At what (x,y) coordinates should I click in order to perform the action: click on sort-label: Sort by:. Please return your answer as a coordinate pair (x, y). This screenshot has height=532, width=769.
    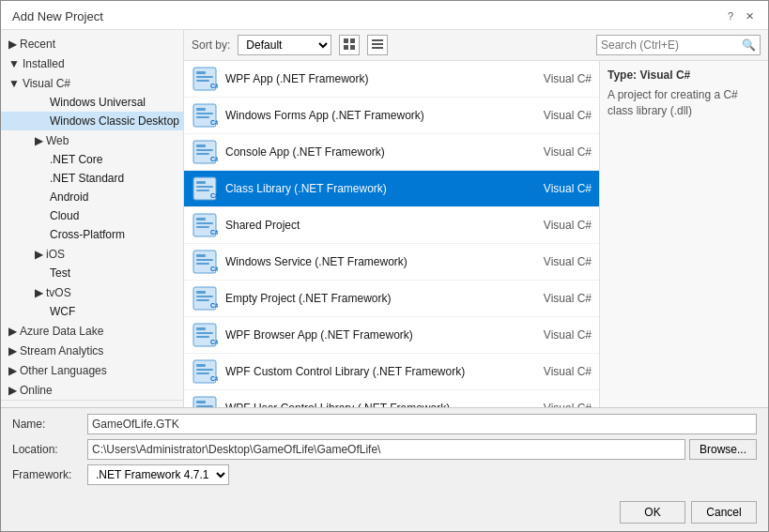
    Looking at the image, I should click on (210, 45).